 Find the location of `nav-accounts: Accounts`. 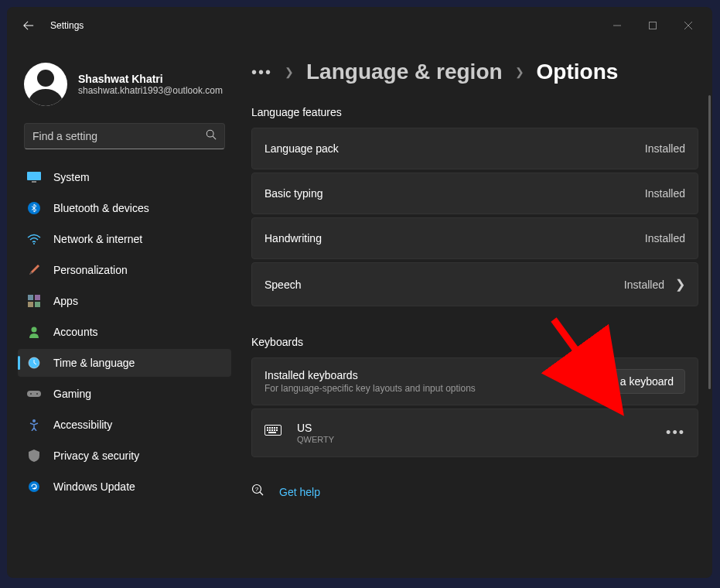

nav-accounts: Accounts is located at coordinates (125, 332).